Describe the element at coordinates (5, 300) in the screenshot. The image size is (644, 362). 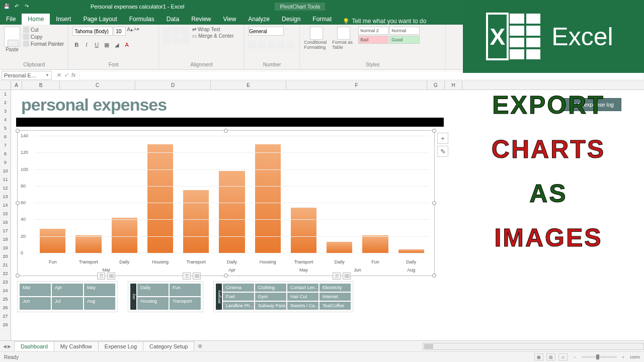
I see `row-header: 25` at that location.